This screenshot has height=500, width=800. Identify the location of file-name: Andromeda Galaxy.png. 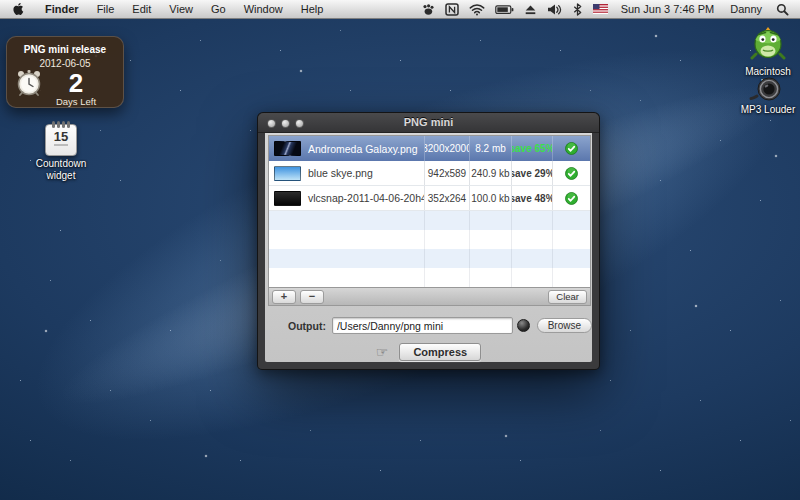
(363, 149).